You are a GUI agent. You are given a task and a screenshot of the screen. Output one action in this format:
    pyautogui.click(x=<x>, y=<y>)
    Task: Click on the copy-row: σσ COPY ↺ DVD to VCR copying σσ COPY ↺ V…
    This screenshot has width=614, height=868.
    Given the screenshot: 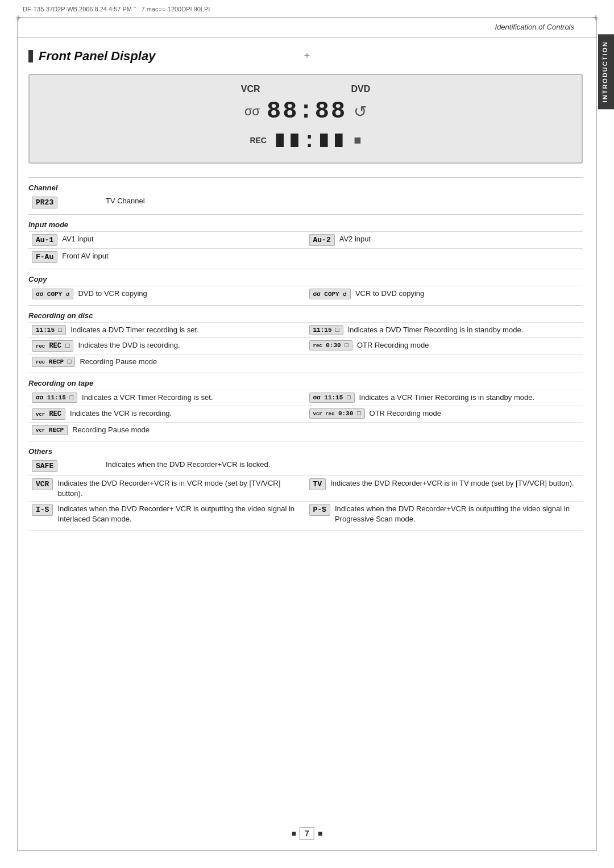 What is the action you would take?
    pyautogui.click(x=306, y=294)
    